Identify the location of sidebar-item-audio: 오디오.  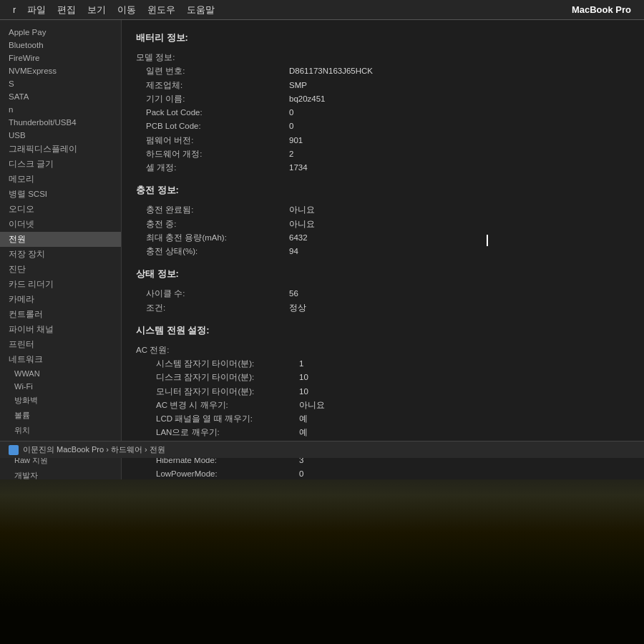
(60, 209).